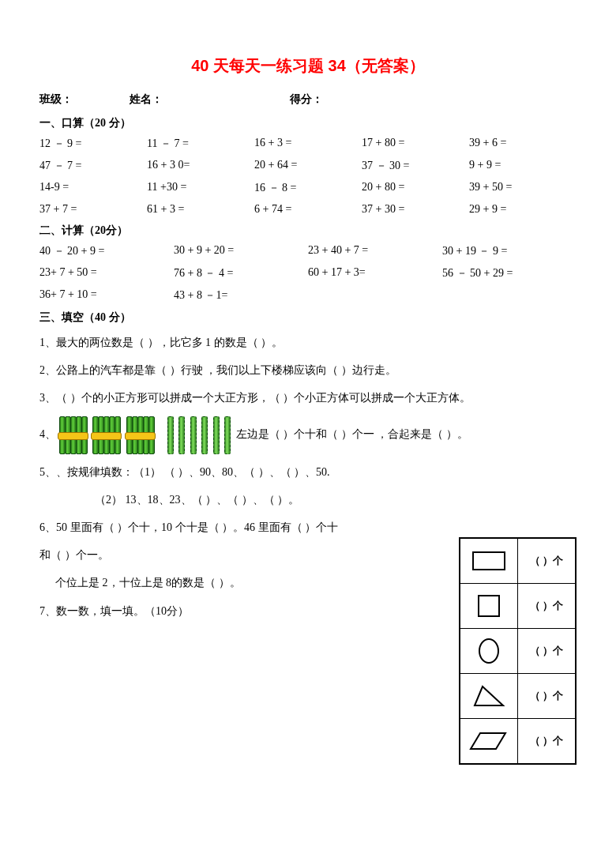 This screenshot has height=854, width=616. Describe the element at coordinates (308, 100) in the screenshot. I see `student-info-row: 班级： 姓名： 得分：` at that location.